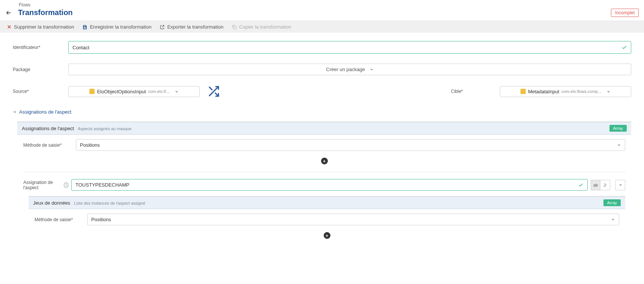 The height and width of the screenshot is (284, 644). What do you see at coordinates (322, 112) in the screenshot?
I see `aspect-assignments-section-toggle: Assignations de l'aspect` at bounding box center [322, 112].